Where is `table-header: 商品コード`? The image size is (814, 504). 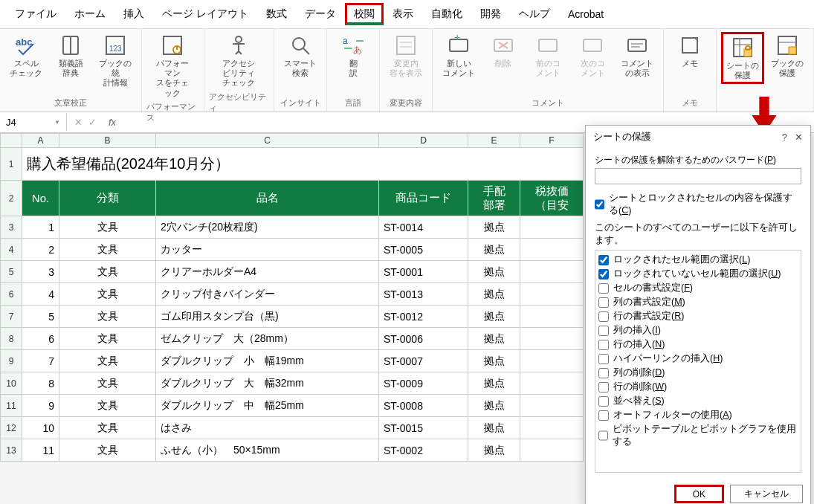
table-header: 商品コード is located at coordinates (424, 198).